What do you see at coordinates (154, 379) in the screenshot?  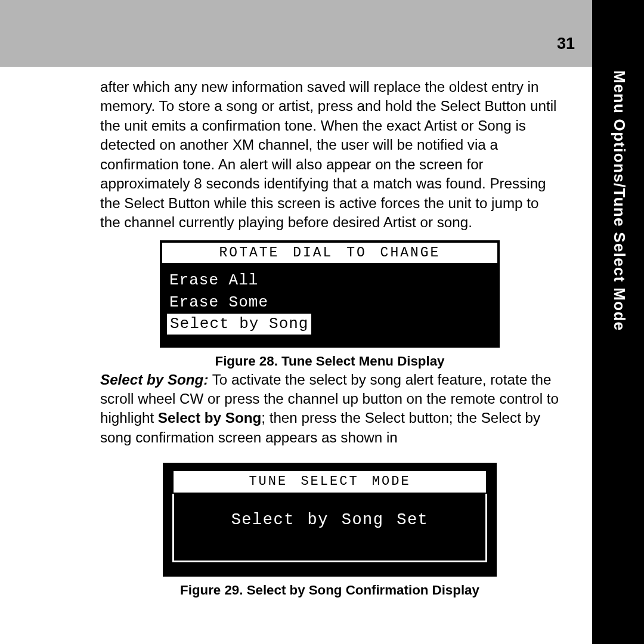 I see `para2-lead: Select by Song:` at bounding box center [154, 379].